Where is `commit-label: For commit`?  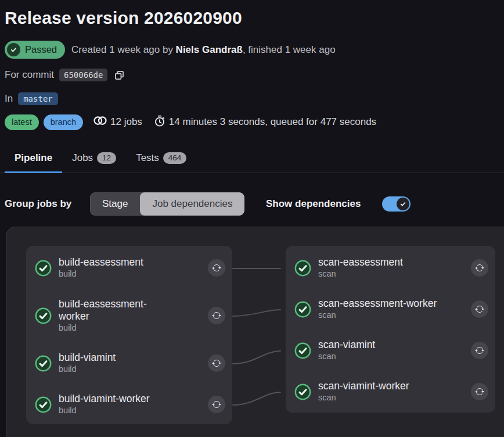
commit-label: For commit is located at coordinates (29, 75).